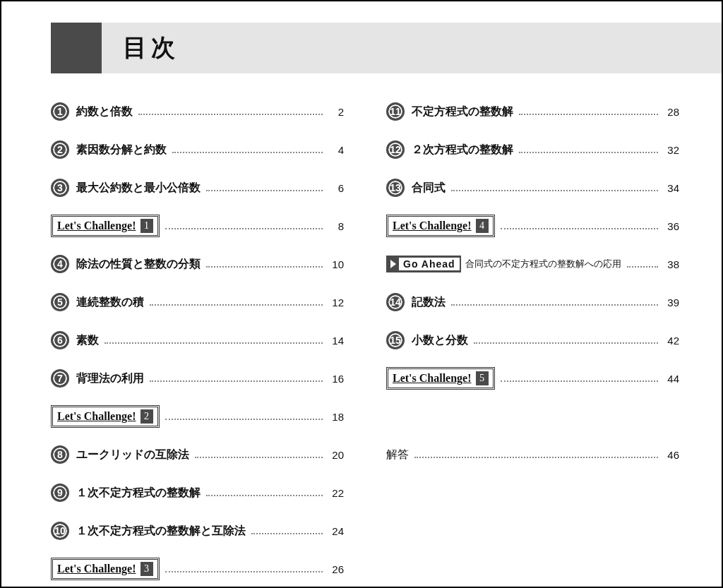 This screenshot has height=588, width=723. I want to click on chapter-title: 最大公約数と最小公倍数, so click(138, 188).